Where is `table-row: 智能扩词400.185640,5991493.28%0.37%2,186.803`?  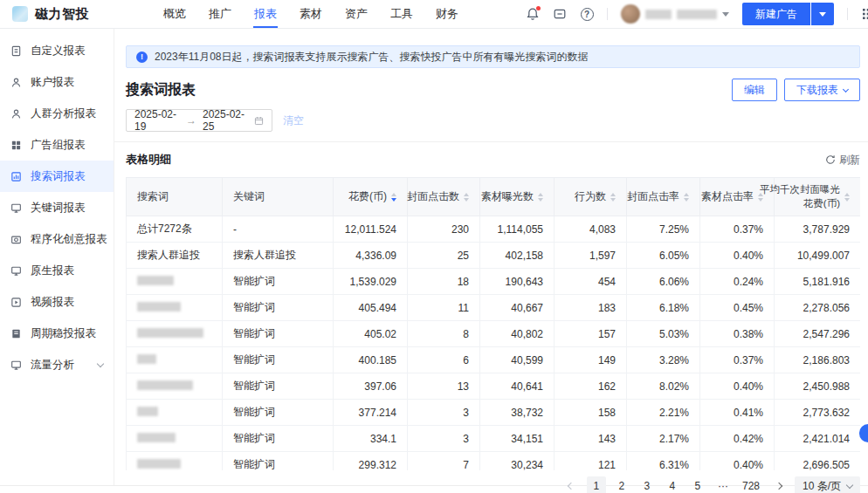 table-row: 智能扩词400.185640,5991493.28%0.37%2,186.803 is located at coordinates (494, 360).